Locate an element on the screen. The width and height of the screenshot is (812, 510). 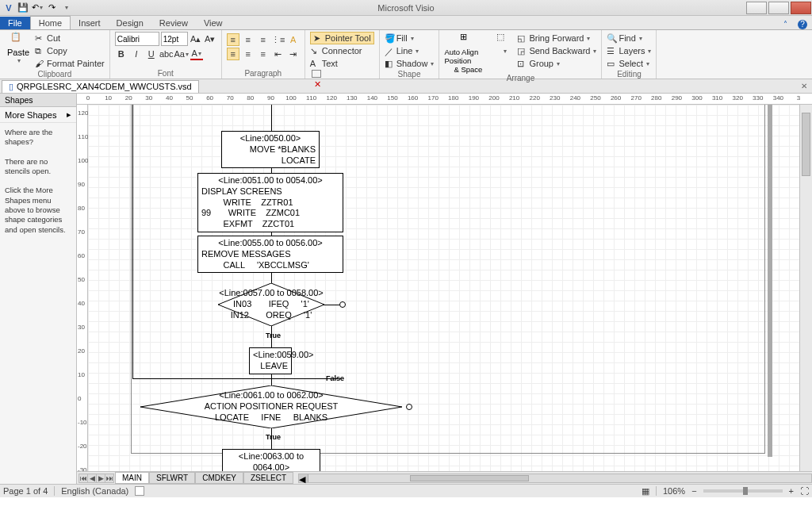
ribbon-minimize-icon: ˄ is located at coordinates (788, 25).